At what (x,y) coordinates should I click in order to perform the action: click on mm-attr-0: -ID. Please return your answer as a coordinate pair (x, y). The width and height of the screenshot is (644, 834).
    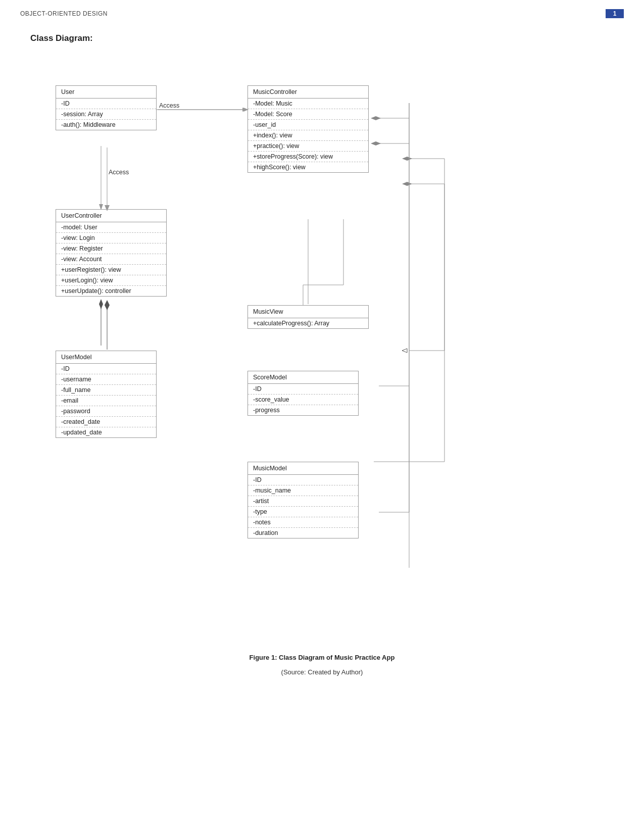
    Looking at the image, I should click on (303, 480).